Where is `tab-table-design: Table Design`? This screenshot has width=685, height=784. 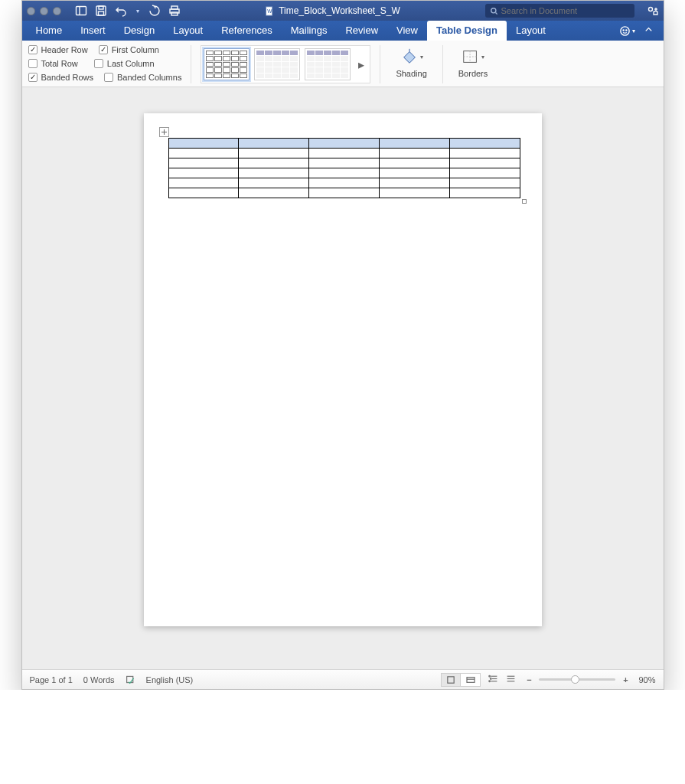
tab-table-design: Table Design is located at coordinates (467, 31).